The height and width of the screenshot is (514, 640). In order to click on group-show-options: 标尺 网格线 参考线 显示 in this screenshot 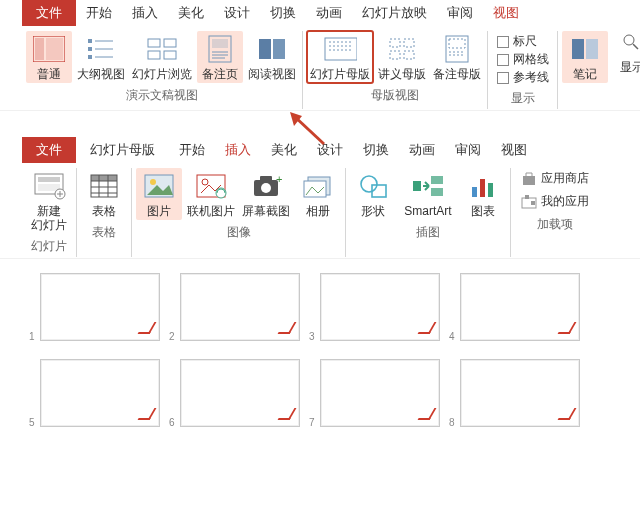, I will do `click(523, 70)`.